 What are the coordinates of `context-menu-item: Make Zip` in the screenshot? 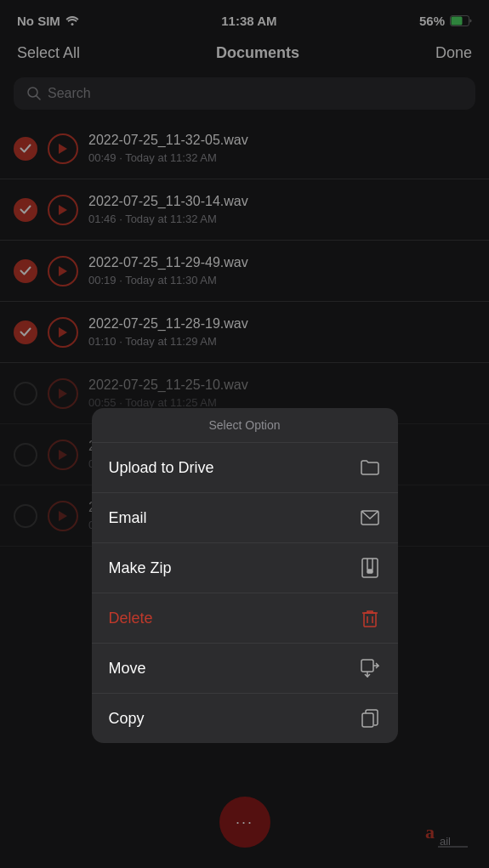 It's located at (245, 568).